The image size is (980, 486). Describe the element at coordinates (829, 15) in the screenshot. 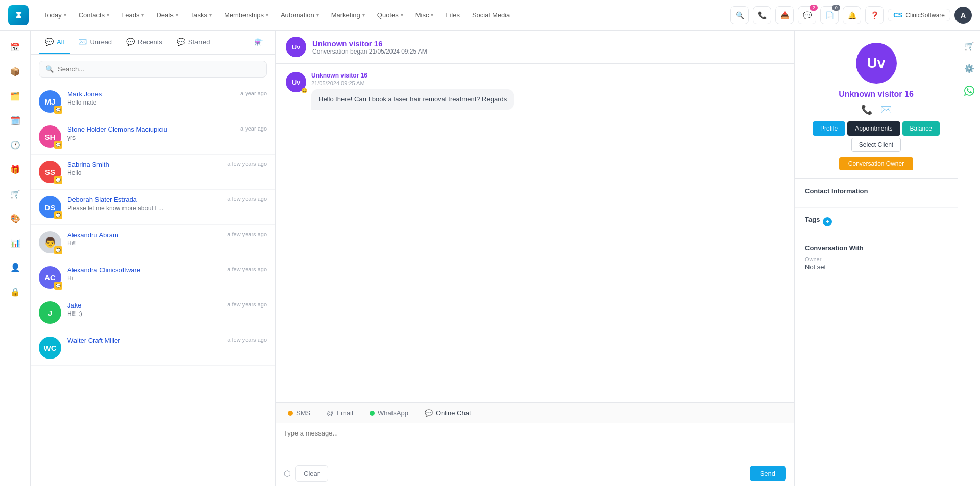

I see `document-button: 📄 0` at that location.